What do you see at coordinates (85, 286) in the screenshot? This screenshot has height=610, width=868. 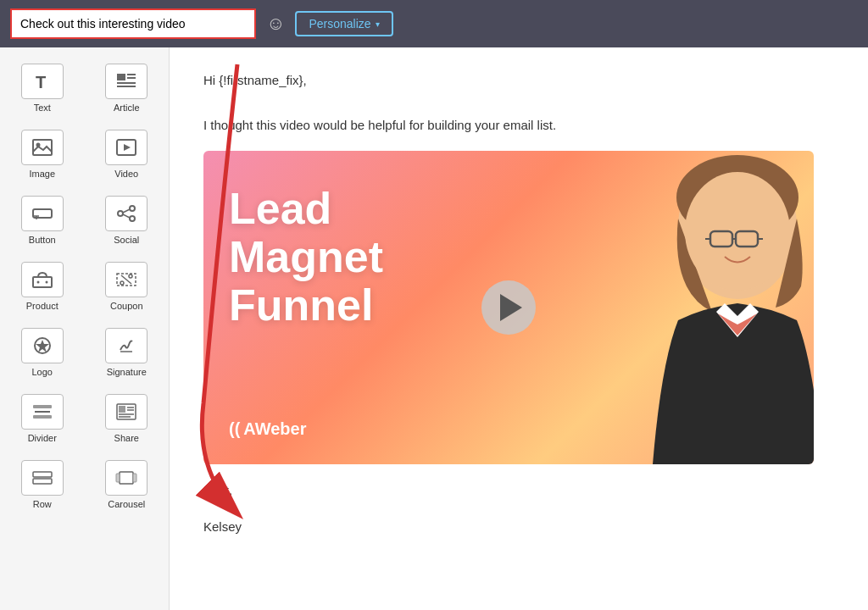 I see `sidebar-grid: T Text Article` at bounding box center [85, 286].